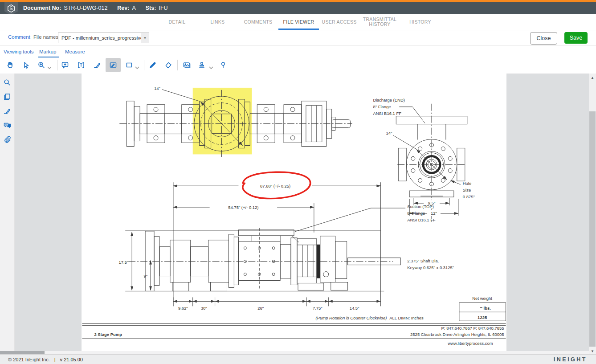 The height and width of the screenshot is (364, 596). I want to click on app-header: Document No: STR-U-DWG-012 Rev: A Sts: I…, so click(298, 8).